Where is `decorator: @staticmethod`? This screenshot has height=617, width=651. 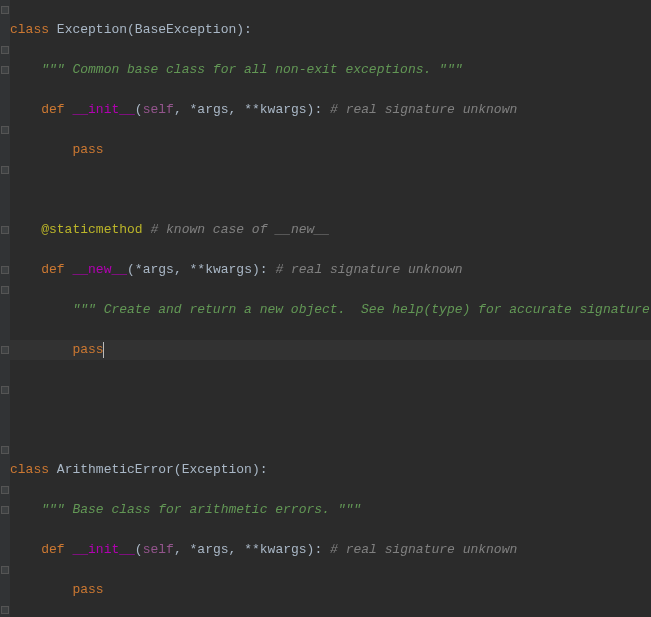 decorator: @staticmethod is located at coordinates (92, 230).